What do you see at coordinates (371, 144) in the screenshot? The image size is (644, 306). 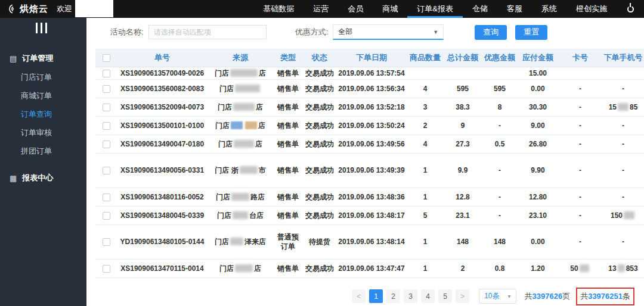 I see `cell-date: 2019.09.06 13:49:56` at bounding box center [371, 144].